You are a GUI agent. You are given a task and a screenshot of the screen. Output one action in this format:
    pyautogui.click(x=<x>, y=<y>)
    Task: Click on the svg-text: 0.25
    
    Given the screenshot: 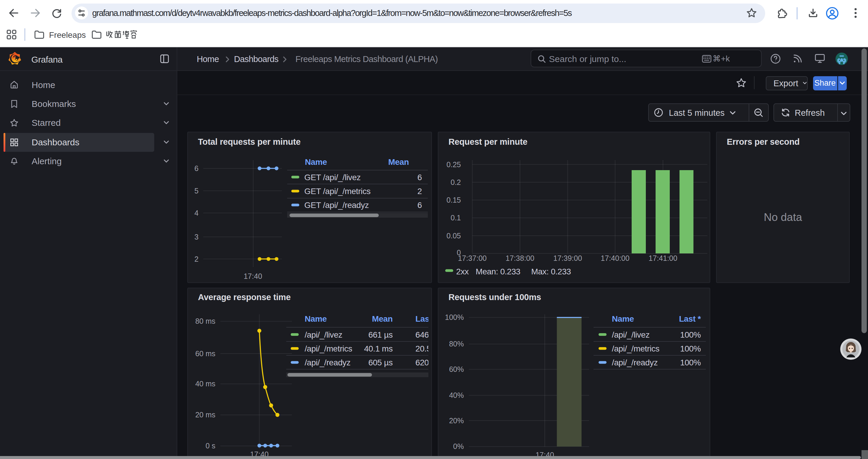 What is the action you would take?
    pyautogui.click(x=454, y=164)
    